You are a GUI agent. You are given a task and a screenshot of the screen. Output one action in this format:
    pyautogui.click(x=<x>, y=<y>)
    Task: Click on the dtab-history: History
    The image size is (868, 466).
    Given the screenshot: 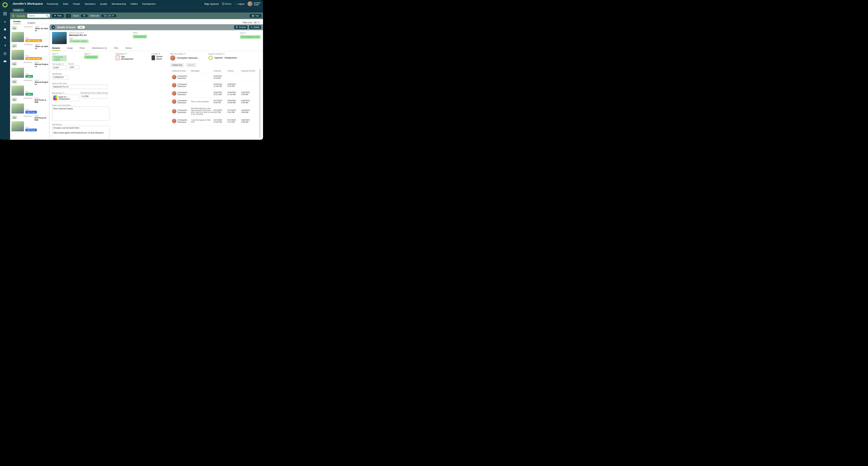 What is the action you would take?
    pyautogui.click(x=128, y=49)
    